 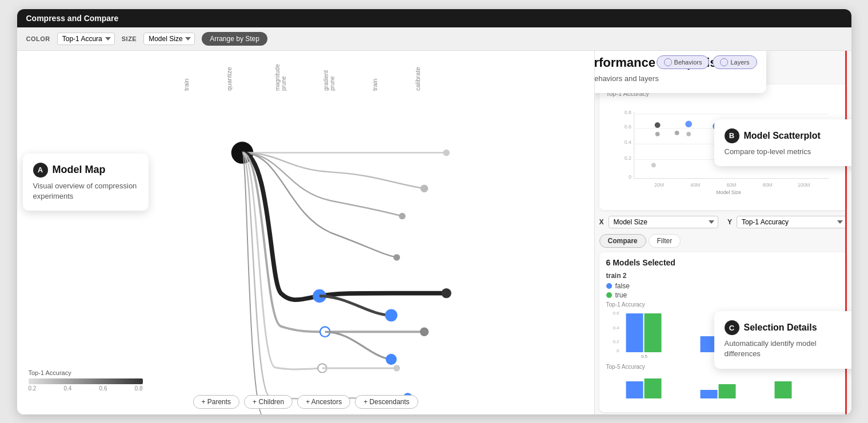 I want to click on legend-gradient, so click(x=86, y=381).